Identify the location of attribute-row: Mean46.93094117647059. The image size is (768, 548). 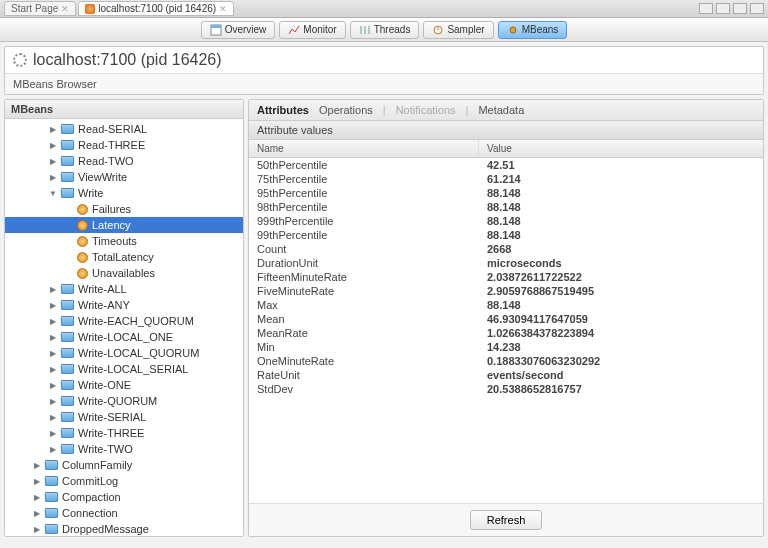
(506, 319).